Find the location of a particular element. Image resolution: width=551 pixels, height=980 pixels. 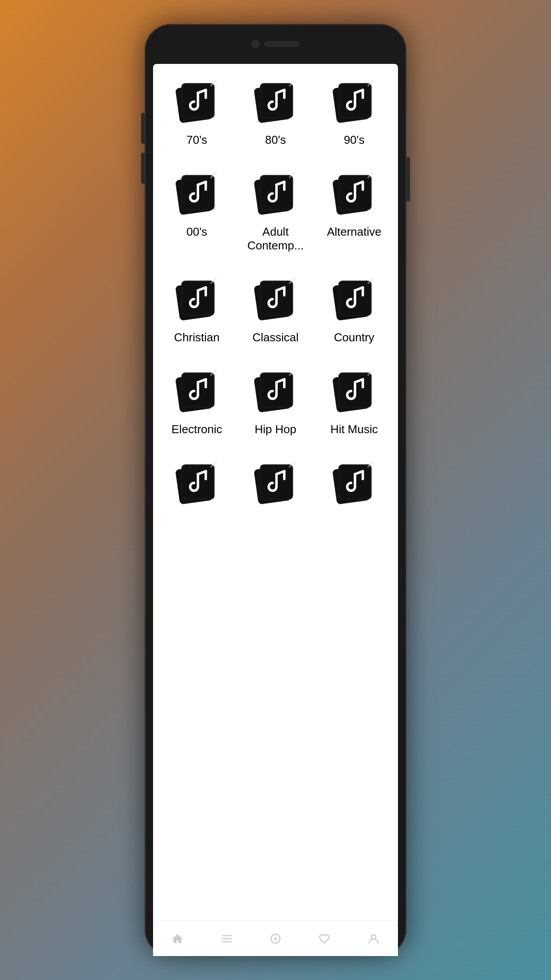

genre-item-hit-music: Hit Music is located at coordinates (354, 404).